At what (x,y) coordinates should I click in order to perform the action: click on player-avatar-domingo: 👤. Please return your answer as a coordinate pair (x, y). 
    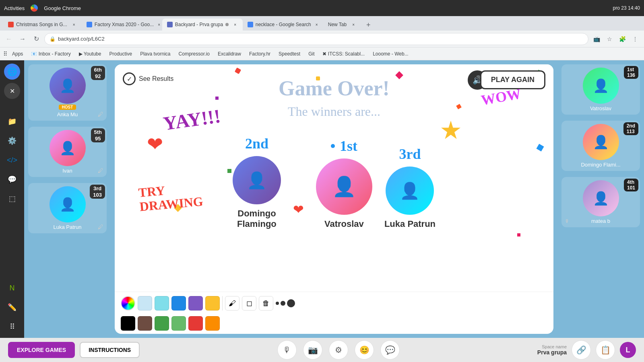
    Looking at the image, I should click on (601, 142).